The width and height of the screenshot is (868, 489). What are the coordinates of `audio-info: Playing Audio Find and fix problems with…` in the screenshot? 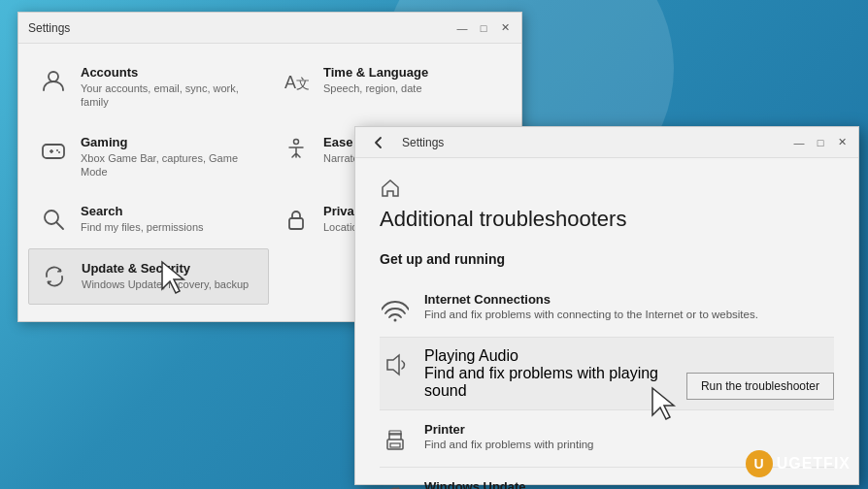 It's located at (549, 374).